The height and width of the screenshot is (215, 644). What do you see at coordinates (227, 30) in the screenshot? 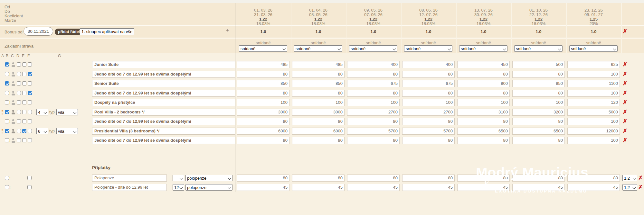
I see `add-column-icon: +` at bounding box center [227, 30].